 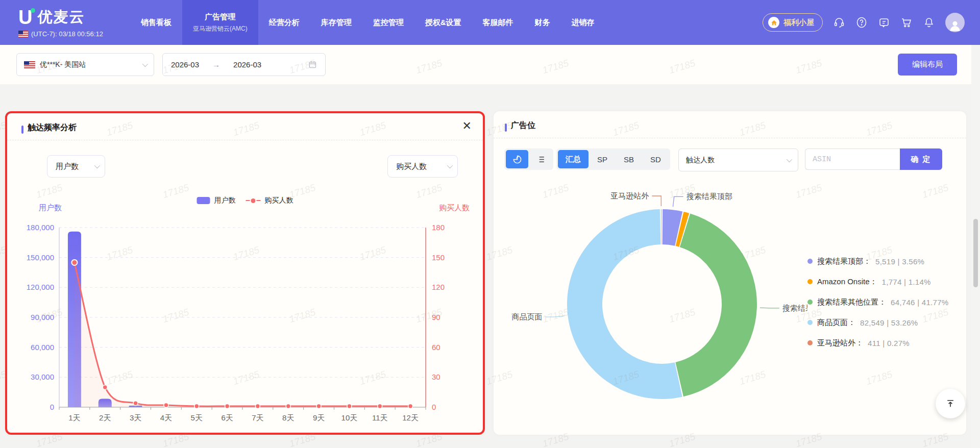 I want to click on secondary-metric-select: 购买人数, so click(x=423, y=166).